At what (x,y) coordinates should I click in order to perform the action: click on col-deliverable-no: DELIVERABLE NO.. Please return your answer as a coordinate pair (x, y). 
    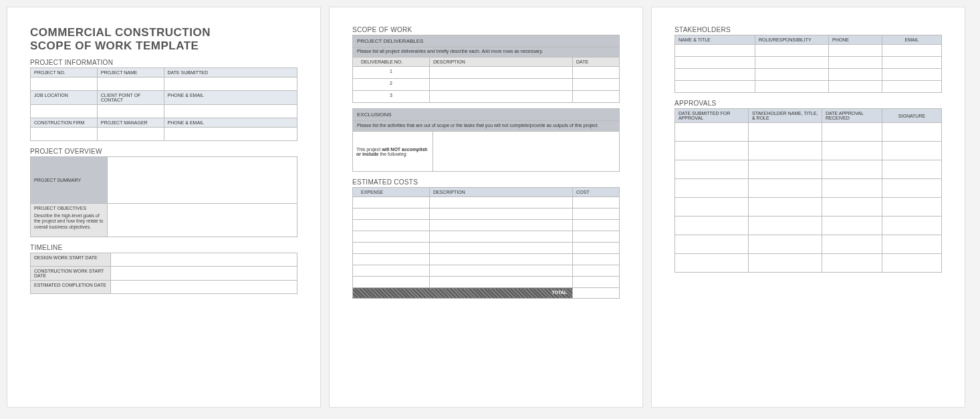
    Looking at the image, I should click on (392, 62).